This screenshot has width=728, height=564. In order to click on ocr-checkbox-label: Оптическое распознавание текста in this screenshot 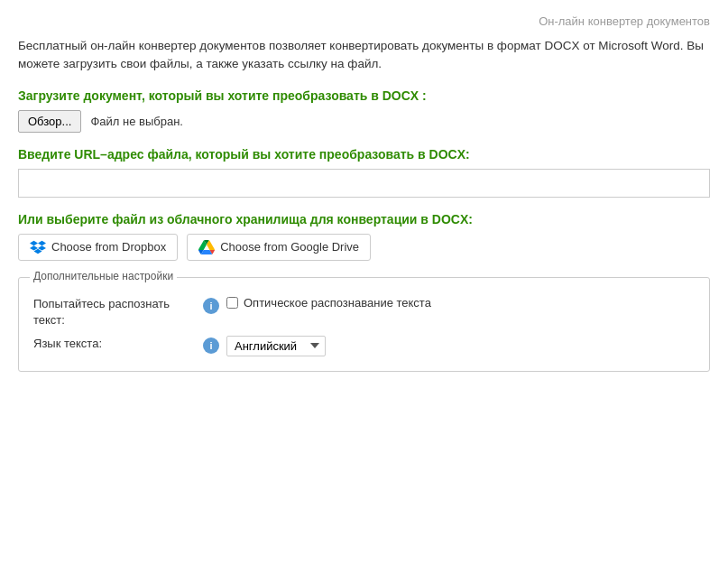, I will do `click(337, 303)`.